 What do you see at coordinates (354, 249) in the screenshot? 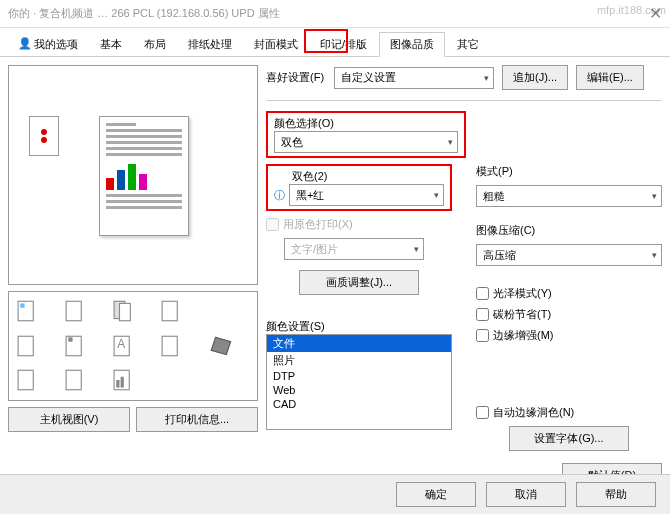
I see `original-color-select: 文字/图片` at bounding box center [354, 249].